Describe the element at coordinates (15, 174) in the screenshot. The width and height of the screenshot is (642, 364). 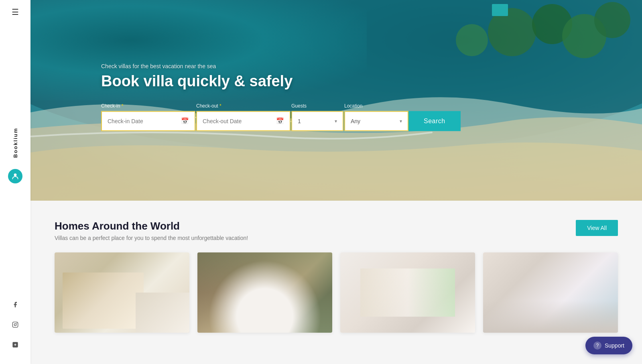
I see `sidebar: ☰ Booklium` at that location.